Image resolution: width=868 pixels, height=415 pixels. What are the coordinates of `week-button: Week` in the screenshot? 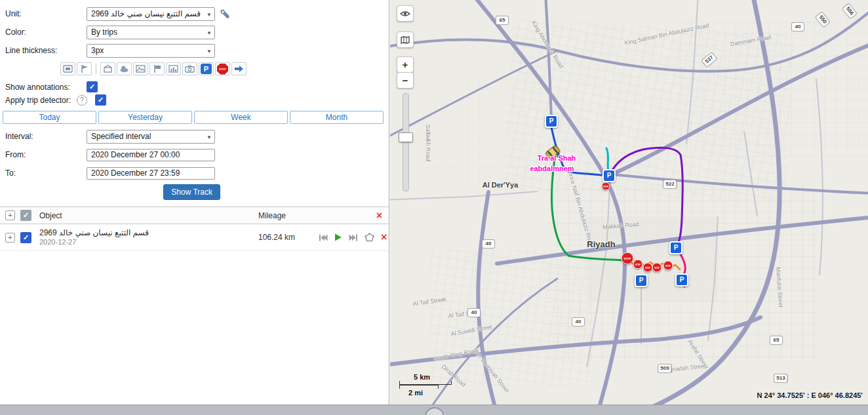 It's located at (241, 117).